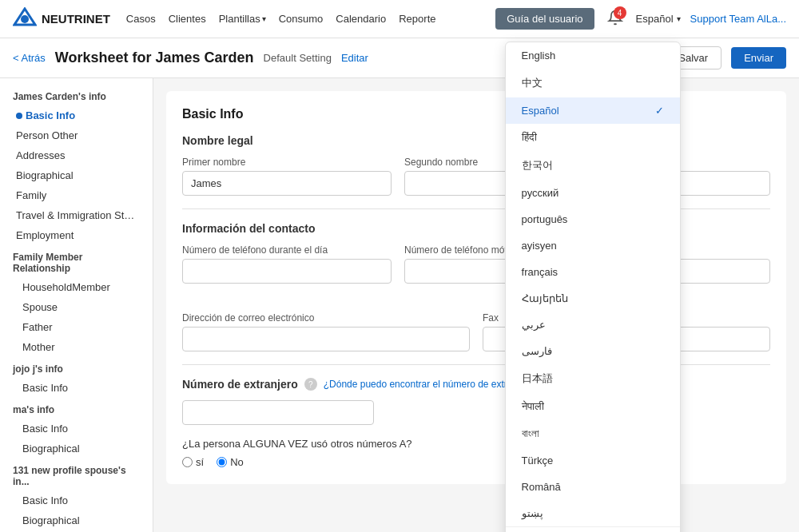  What do you see at coordinates (593, 407) in the screenshot?
I see `lang-option-nepali: नेपाली` at bounding box center [593, 407].